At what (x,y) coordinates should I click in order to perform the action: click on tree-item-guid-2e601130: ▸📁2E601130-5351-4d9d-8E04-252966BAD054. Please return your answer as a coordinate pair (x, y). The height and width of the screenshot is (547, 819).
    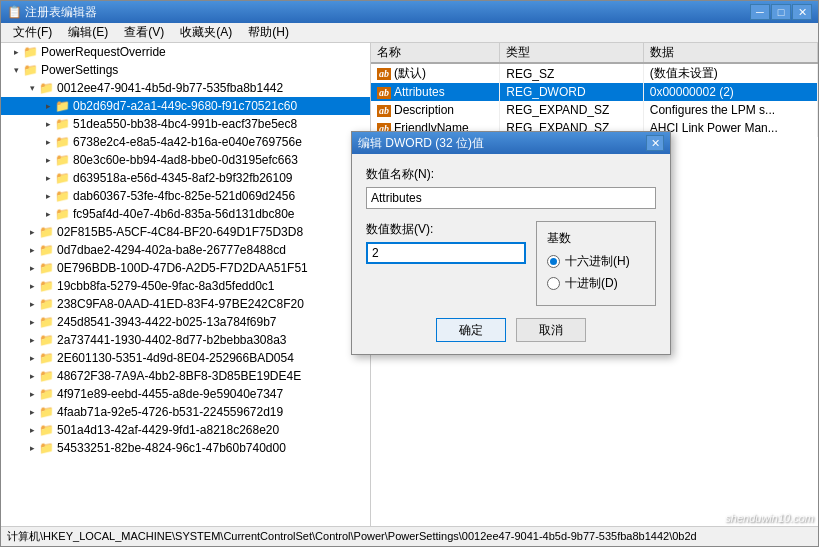
    Looking at the image, I should click on (186, 358).